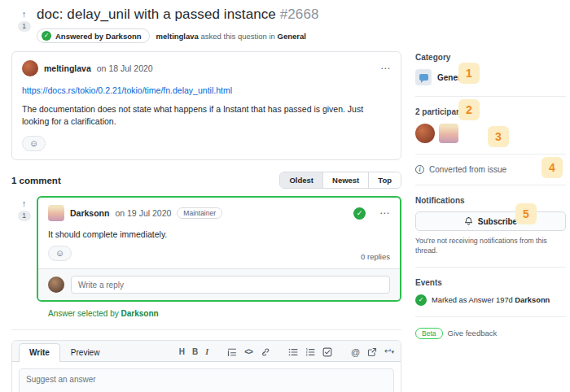  Describe the element at coordinates (225, 314) in the screenshot. I see `answer-selected-note: Answer selected by Darksonn` at that location.